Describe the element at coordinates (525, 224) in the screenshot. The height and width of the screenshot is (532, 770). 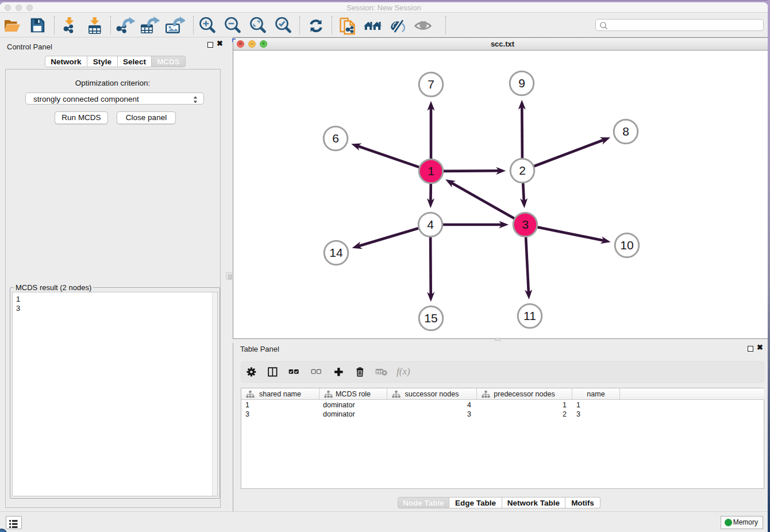
I see `svg-text: 3` at that location.